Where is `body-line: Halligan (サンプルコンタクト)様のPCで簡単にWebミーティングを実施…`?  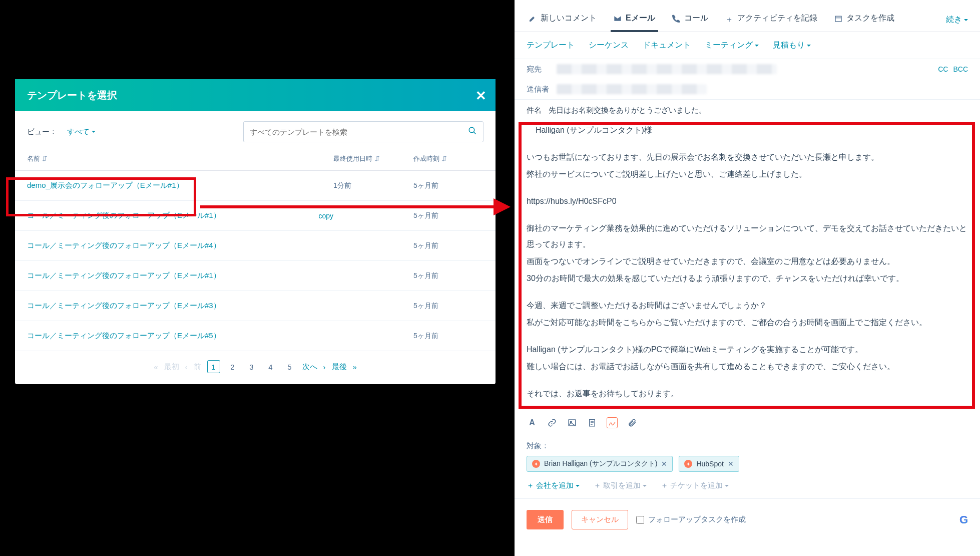
body-line: Halligan (サンプルコンタクト)様のPCで簡単にWebミーティングを実施… is located at coordinates (747, 350).